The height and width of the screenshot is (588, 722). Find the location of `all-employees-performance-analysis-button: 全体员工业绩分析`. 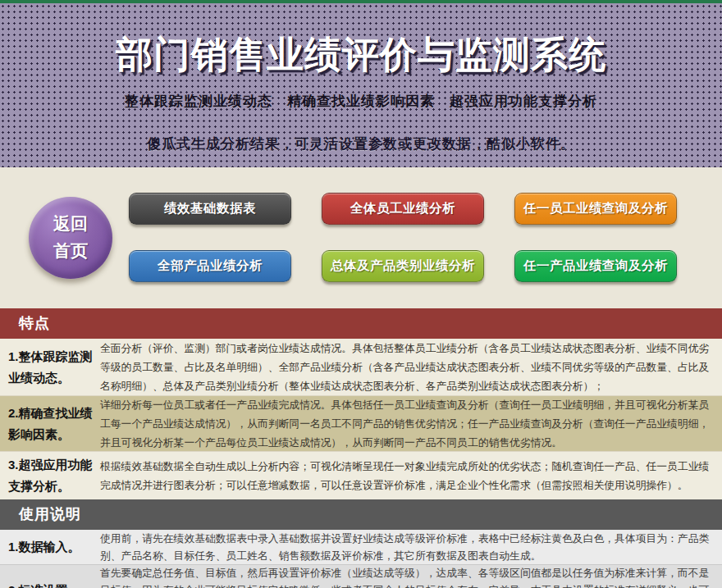

all-employees-performance-analysis-button: 全体员工业绩分析 is located at coordinates (403, 208).